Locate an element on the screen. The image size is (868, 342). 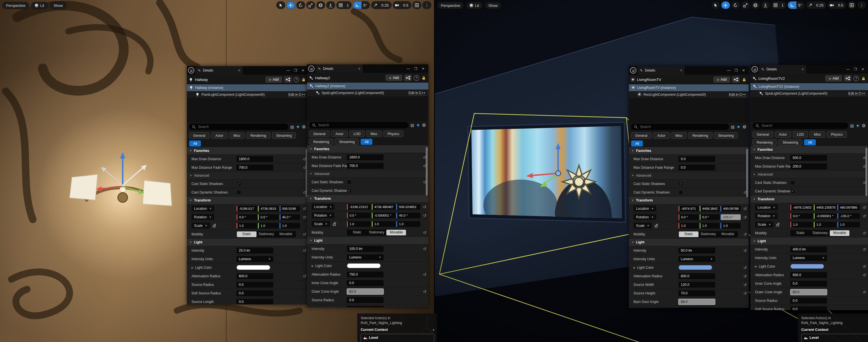
lit-mode-button: Lit is located at coordinates (474, 5).